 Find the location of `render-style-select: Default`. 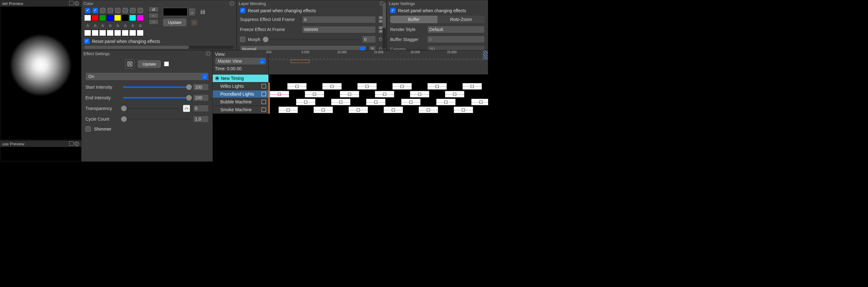

render-style-select: Default is located at coordinates (456, 29).